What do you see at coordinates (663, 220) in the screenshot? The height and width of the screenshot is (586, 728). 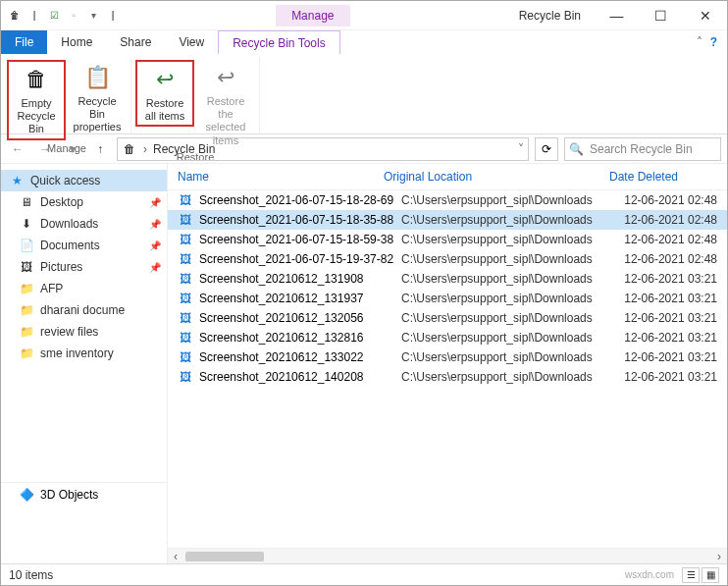 I see `file-date-deleted: 12-06-2021 02:48` at bounding box center [663, 220].